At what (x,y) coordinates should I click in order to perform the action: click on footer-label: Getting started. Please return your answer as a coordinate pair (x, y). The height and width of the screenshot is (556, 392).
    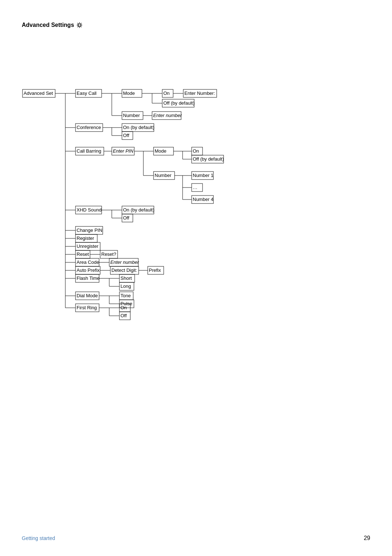
    Looking at the image, I should click on (38, 538).